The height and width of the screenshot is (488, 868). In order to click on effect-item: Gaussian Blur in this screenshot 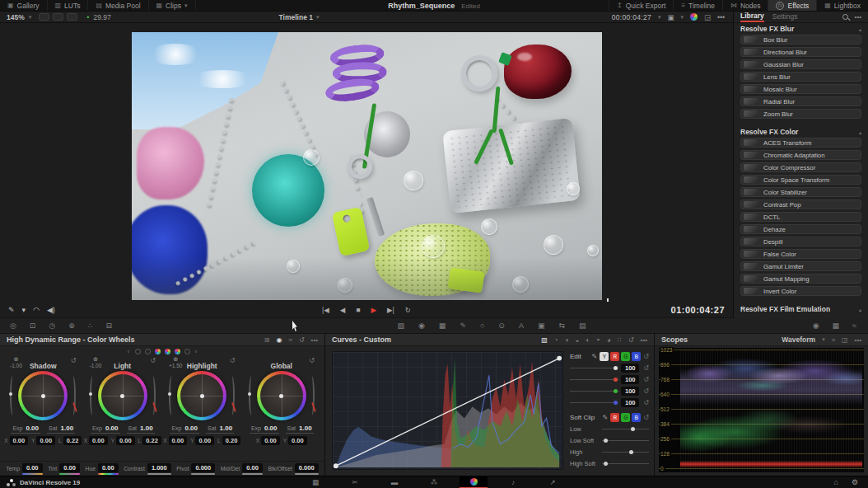, I will do `click(800, 64)`.